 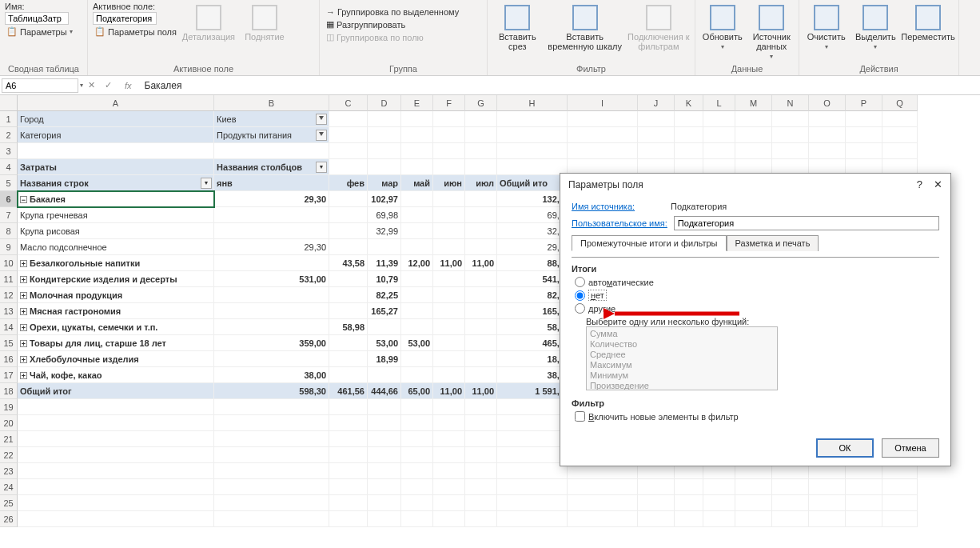 I want to click on col-header-J: J, so click(x=656, y=103).